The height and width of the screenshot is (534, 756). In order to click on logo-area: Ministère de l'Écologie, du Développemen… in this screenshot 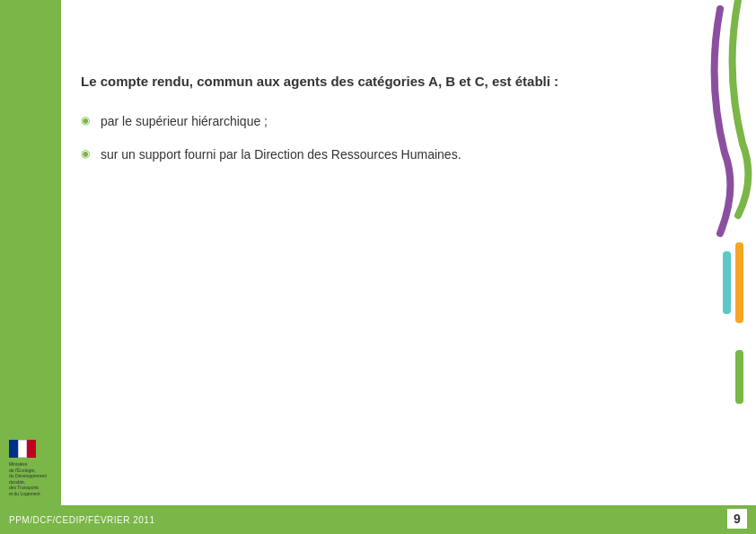, I will do `click(34, 471)`.